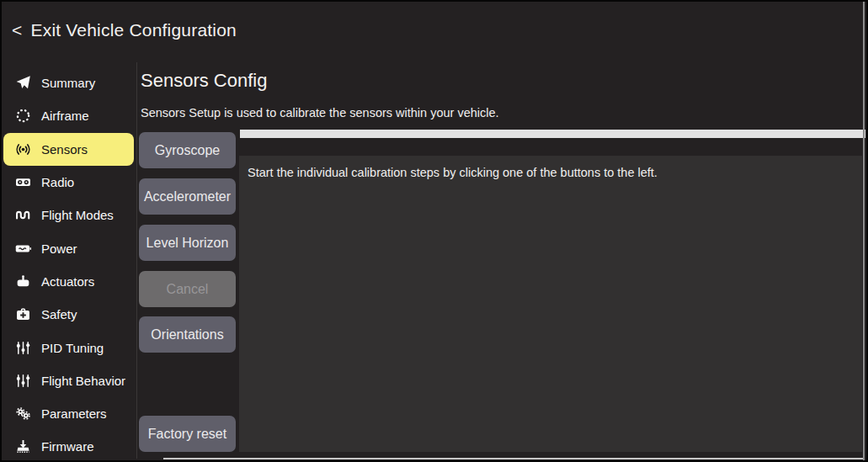 The image size is (868, 462). What do you see at coordinates (70, 347) in the screenshot?
I see `sidebar-item-pid-tuning: PID Tuning` at bounding box center [70, 347].